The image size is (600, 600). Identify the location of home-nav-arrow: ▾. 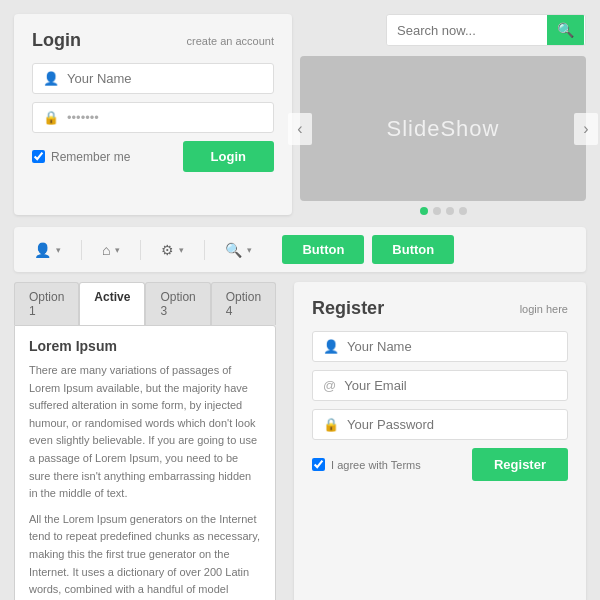
(118, 250).